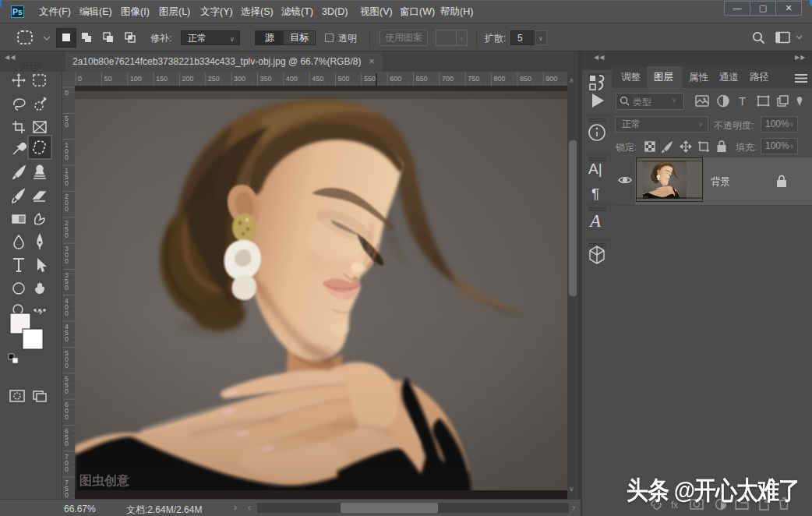 This screenshot has width=812, height=516. What do you see at coordinates (267, 79) in the screenshot?
I see `svg-text: 350` at bounding box center [267, 79].